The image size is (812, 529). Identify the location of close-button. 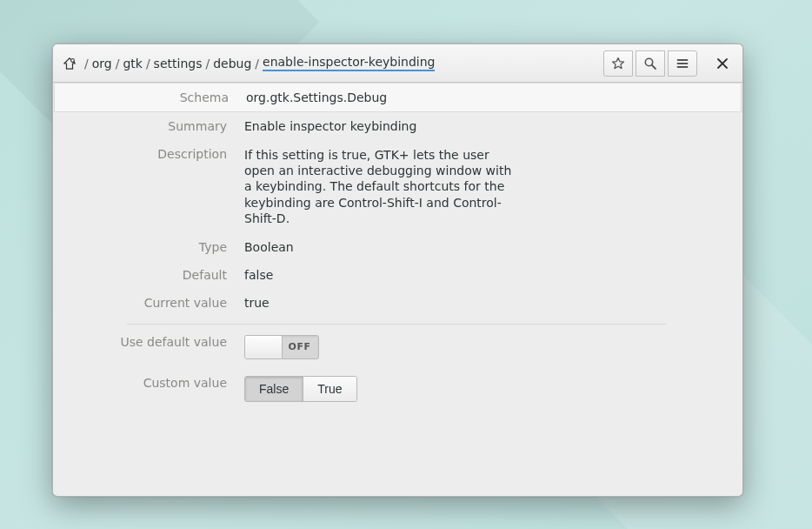
(722, 64).